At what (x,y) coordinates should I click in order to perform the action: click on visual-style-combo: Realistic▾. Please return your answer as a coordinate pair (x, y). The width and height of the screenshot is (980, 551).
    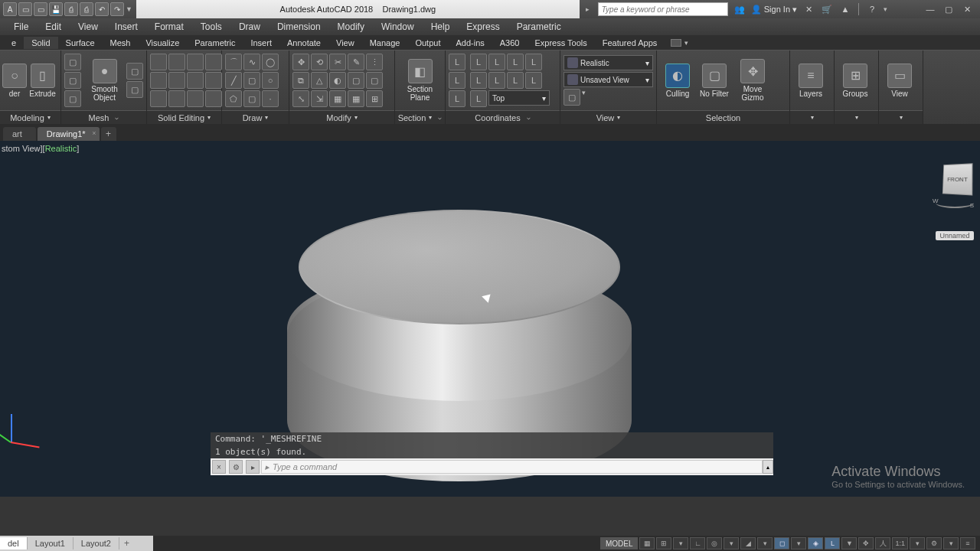
    Looking at the image, I should click on (608, 63).